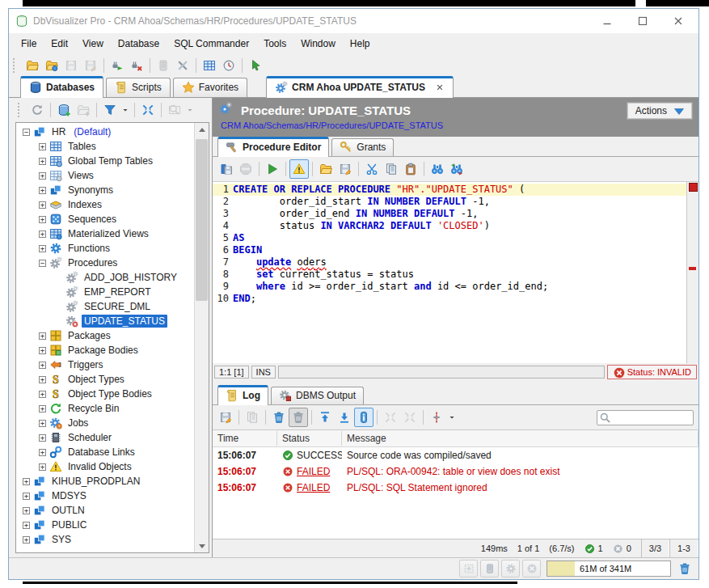 The height and width of the screenshot is (588, 709). What do you see at coordinates (521, 438) in the screenshot?
I see `log-column-message: Message` at bounding box center [521, 438].